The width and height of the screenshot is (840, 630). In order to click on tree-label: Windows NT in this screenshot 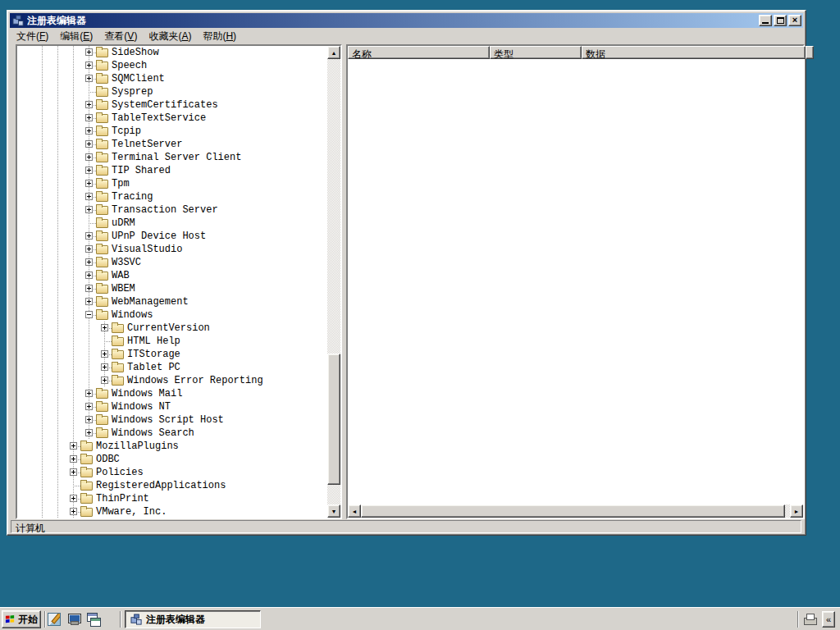, I will do `click(141, 407)`.